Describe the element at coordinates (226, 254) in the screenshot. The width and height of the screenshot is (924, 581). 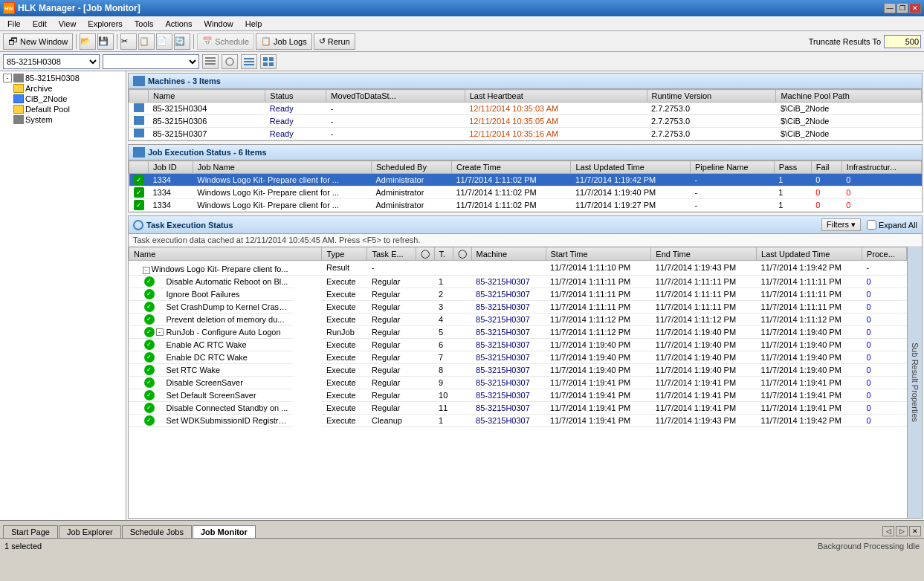
I see `col-task-name: Name` at that location.